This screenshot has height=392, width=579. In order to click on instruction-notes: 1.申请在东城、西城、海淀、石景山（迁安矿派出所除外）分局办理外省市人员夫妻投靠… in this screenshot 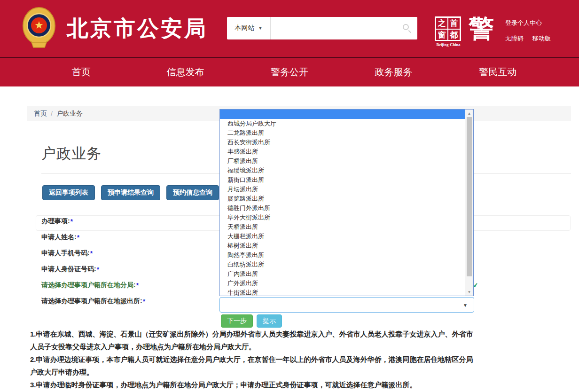, I will do `click(253, 360)`.